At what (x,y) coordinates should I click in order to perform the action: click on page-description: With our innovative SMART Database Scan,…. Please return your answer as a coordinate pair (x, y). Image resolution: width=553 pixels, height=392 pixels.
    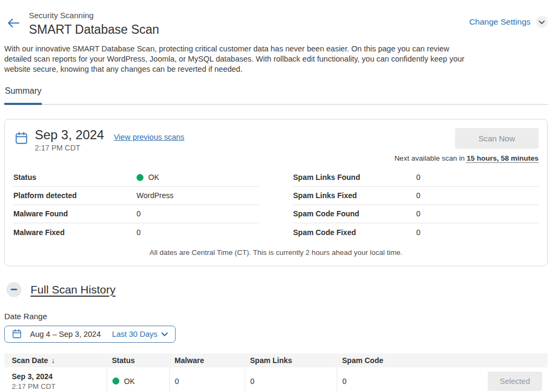
    Looking at the image, I should click on (238, 59).